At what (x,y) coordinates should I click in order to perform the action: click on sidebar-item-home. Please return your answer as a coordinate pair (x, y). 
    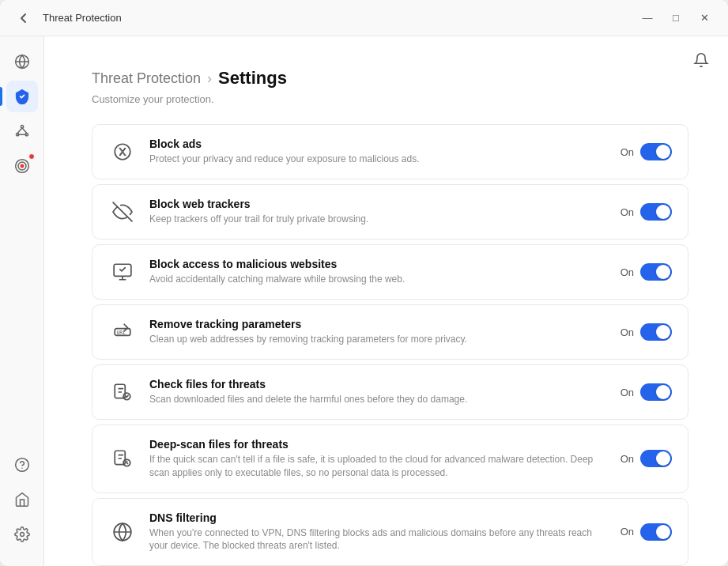
    Looking at the image, I should click on (22, 500).